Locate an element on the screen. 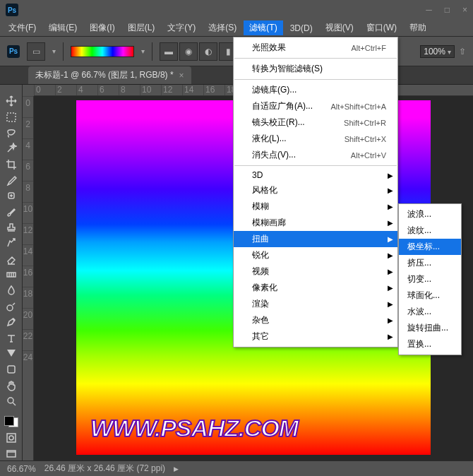 This screenshot has height=476, width=473. gradient-picker-chevron: ▾ is located at coordinates (143, 51).